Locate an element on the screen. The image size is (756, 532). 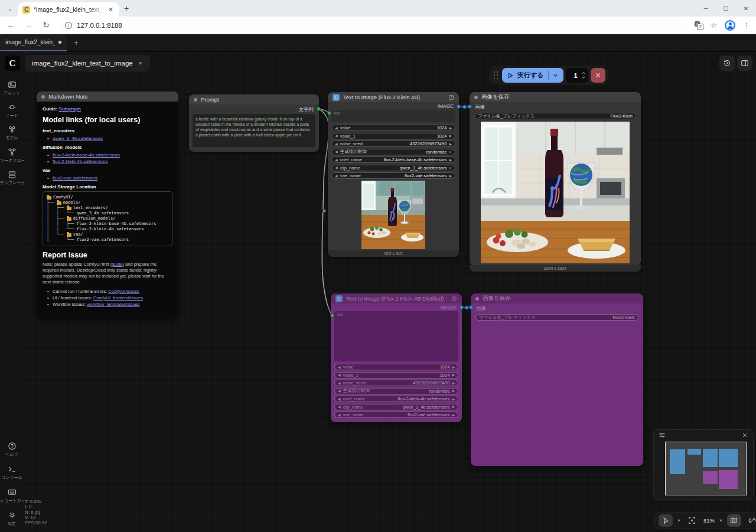
browser-tab: C *image_flux2_klein_text_to_ima ✕ is located at coordinates (69, 9).